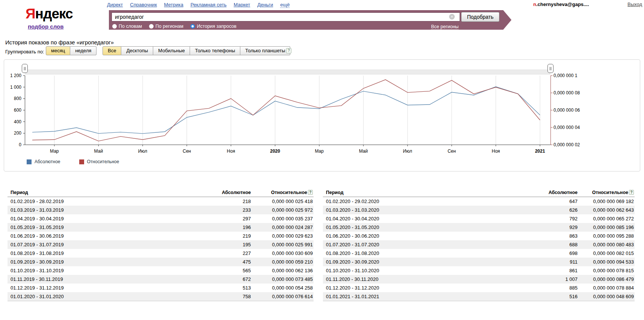 The image size is (644, 320). I want to click on cell-relative: 0,000 000 048 609, so click(606, 296).